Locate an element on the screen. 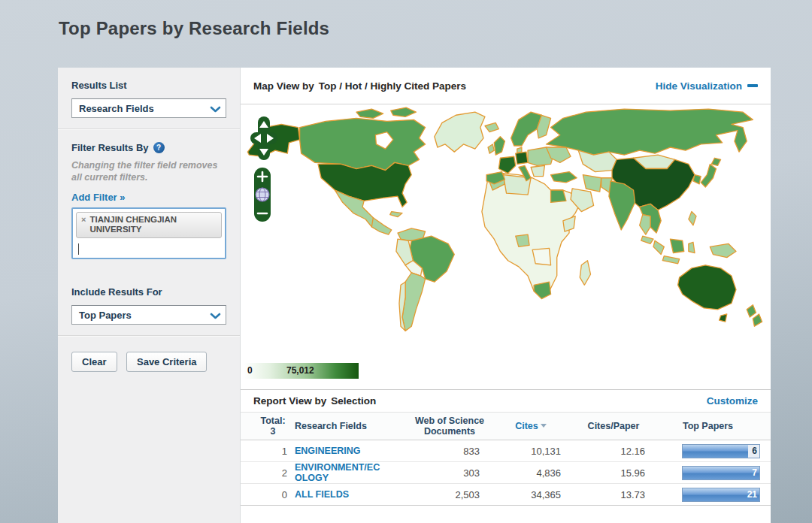  cites-value: 10,131 is located at coordinates (531, 451).